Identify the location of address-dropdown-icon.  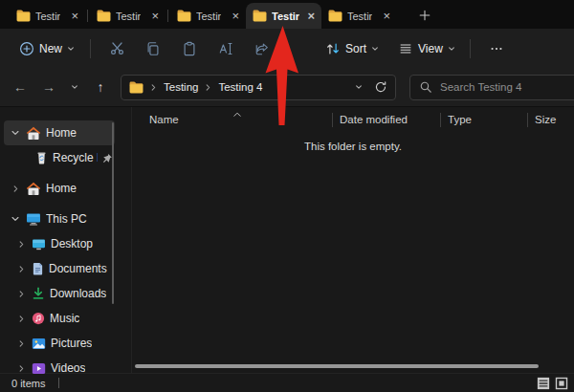
(359, 87).